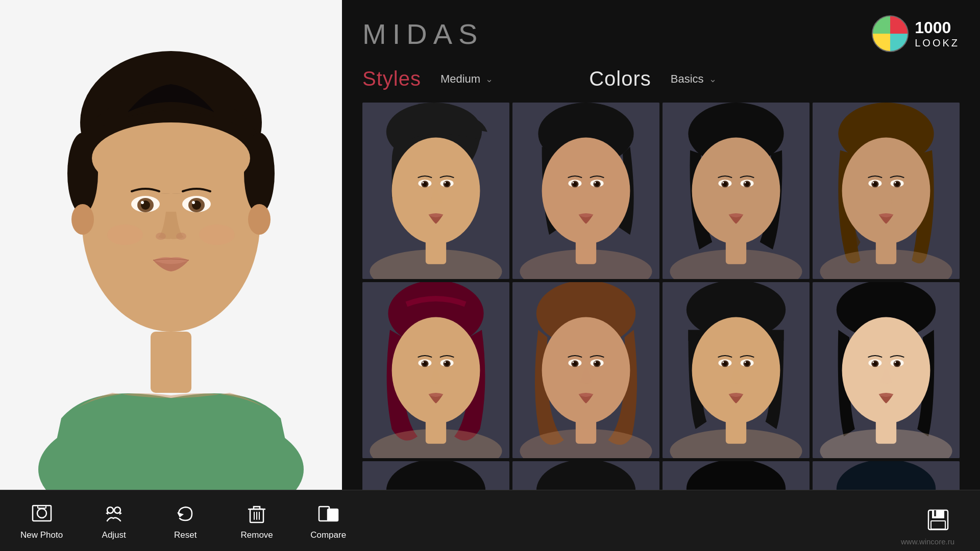 Image resolution: width=980 pixels, height=551 pixels. Describe the element at coordinates (328, 514) in the screenshot. I see `compare-icon` at that location.